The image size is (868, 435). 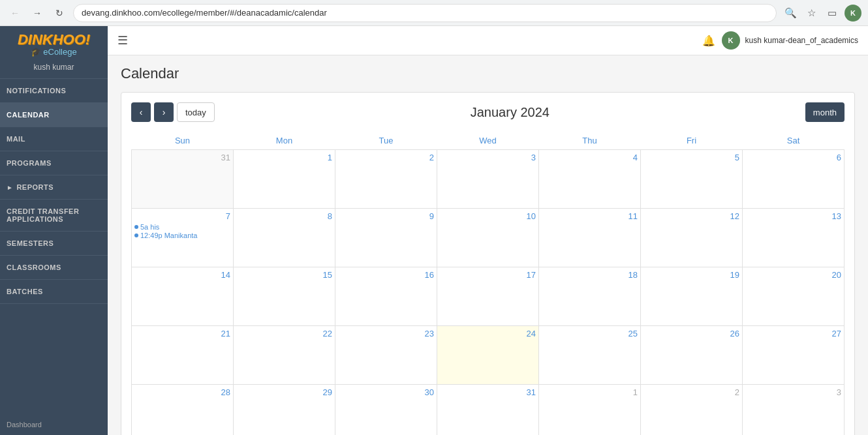 I want to click on hamburger-button: ☰, so click(x=123, y=40).